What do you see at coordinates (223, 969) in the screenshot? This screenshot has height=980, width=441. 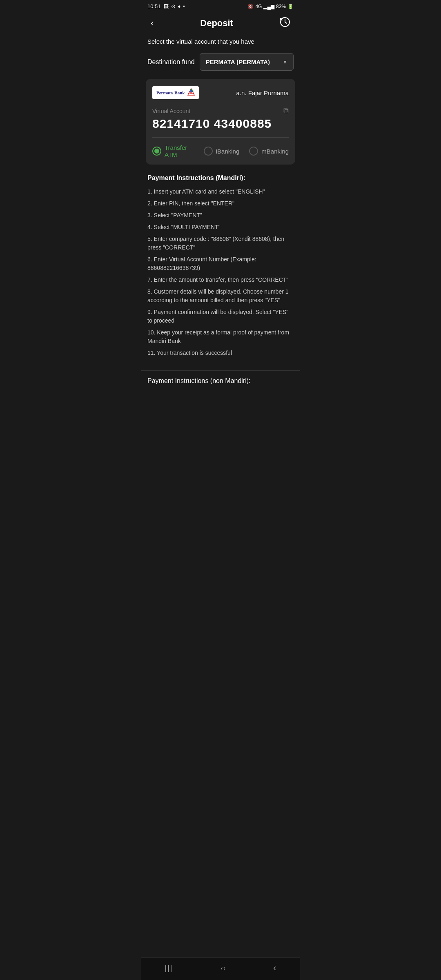 I see `nav-home-icon: ○` at bounding box center [223, 969].